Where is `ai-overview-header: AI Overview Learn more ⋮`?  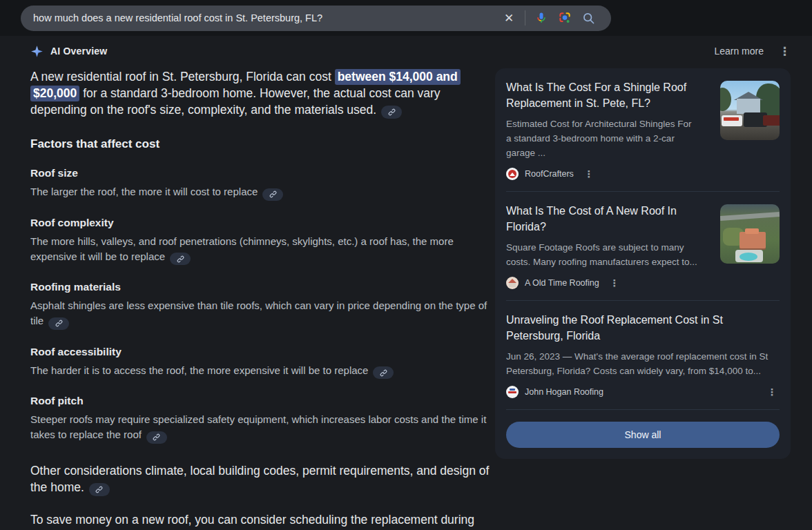 ai-overview-header: AI Overview Learn more ⋮ is located at coordinates (410, 51).